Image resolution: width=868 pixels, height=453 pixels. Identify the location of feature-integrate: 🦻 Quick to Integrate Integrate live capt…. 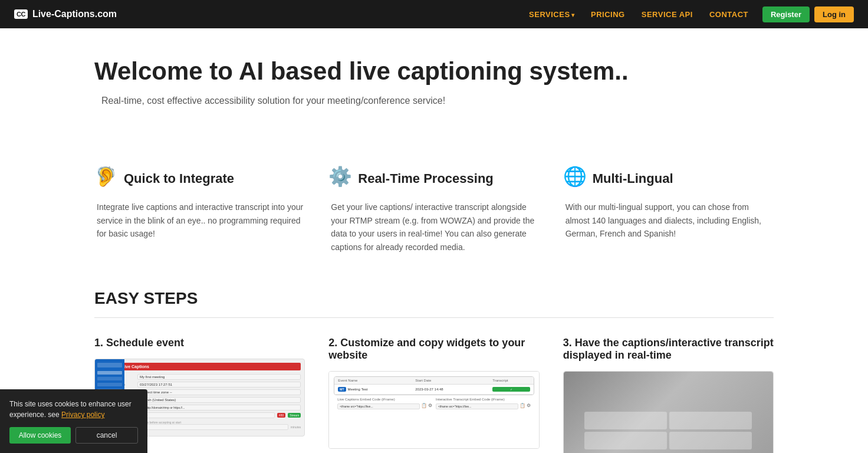
(199, 209).